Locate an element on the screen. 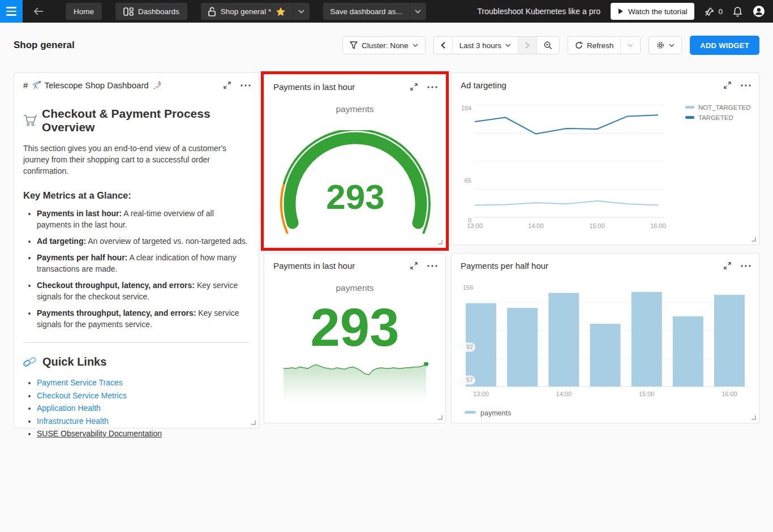  quick-link: Application Health is located at coordinates (69, 408).